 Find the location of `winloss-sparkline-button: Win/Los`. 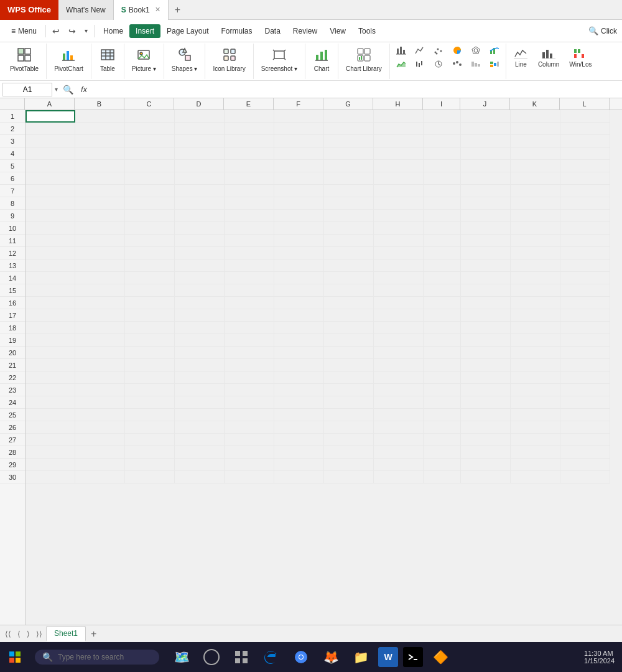

winloss-sparkline-button: Win/Los is located at coordinates (580, 57).